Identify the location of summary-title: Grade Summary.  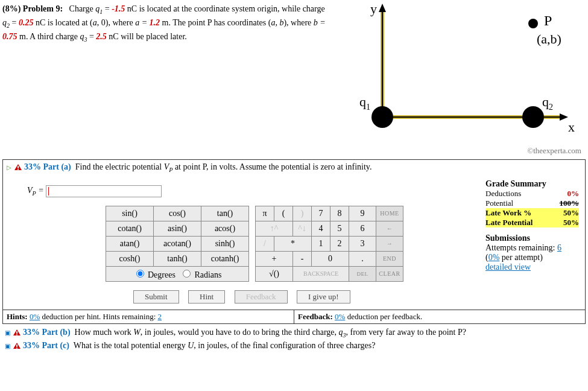
(532, 184).